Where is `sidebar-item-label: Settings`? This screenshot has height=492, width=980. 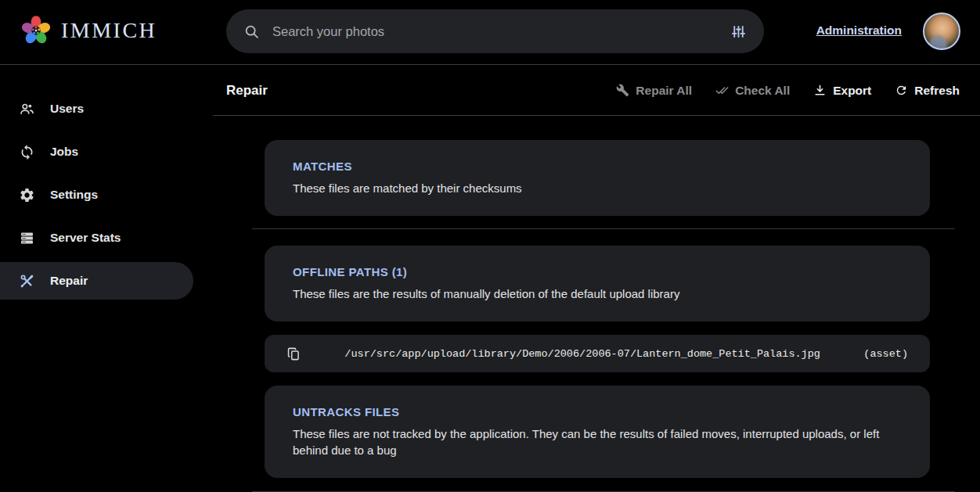 sidebar-item-label: Settings is located at coordinates (74, 195).